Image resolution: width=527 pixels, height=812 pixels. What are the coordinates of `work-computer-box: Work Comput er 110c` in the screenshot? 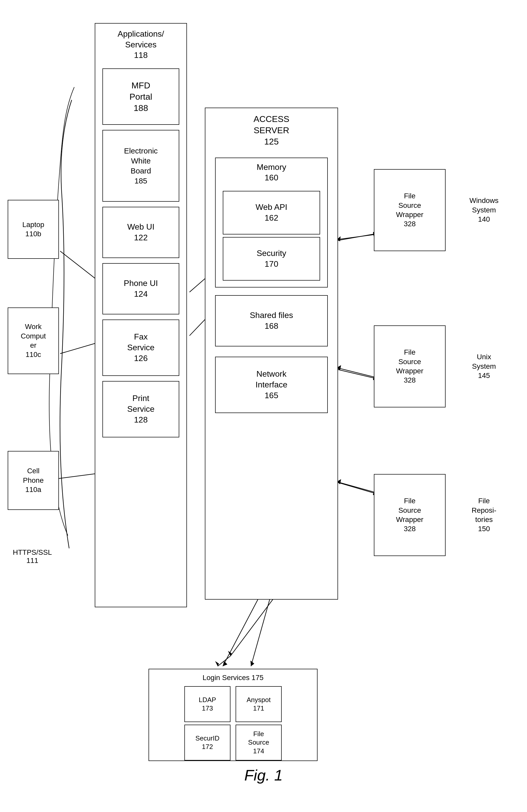 It's located at (33, 340).